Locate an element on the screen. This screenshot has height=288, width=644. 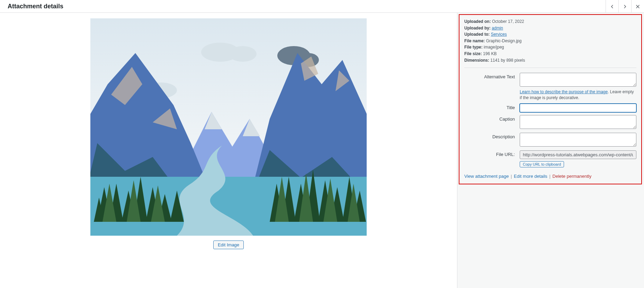
title-label: Title is located at coordinates (492, 108).